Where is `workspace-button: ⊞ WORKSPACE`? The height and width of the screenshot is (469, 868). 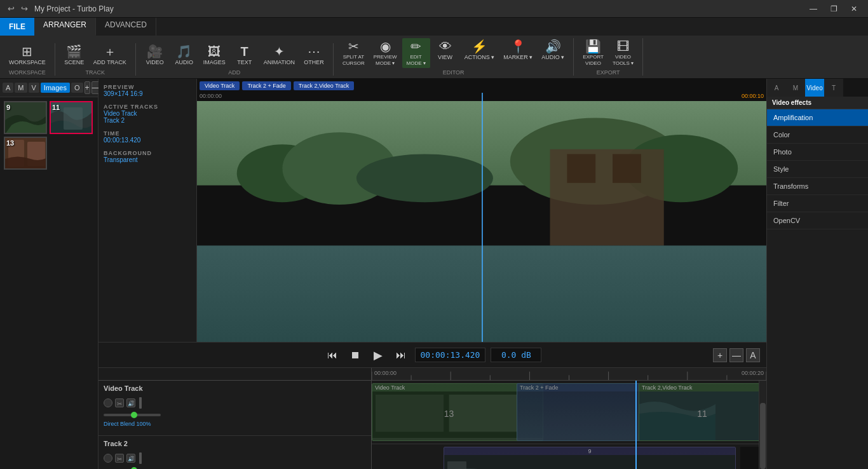
workspace-button: ⊞ WORKSPACE is located at coordinates (27, 56).